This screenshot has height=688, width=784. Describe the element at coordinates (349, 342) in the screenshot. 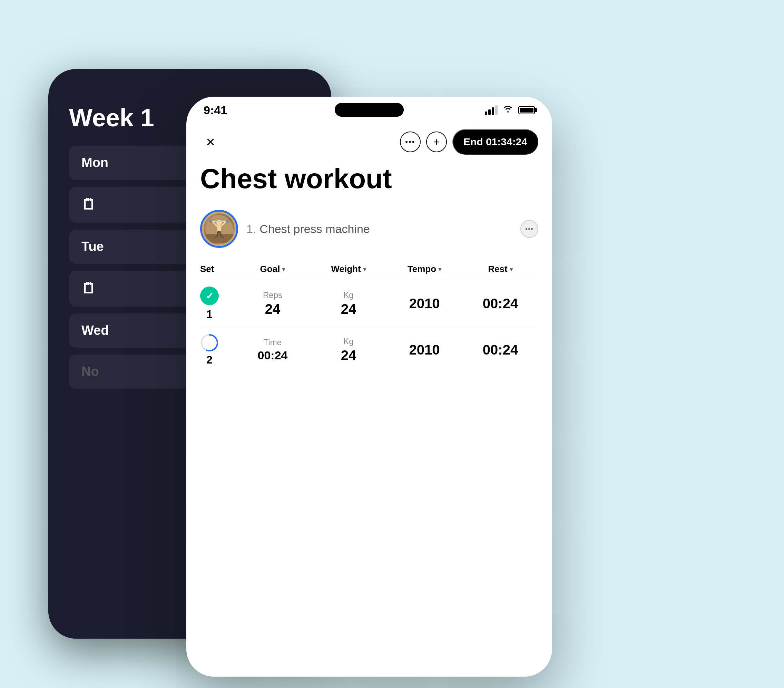

I see `set2-weight-unit: Kg` at that location.